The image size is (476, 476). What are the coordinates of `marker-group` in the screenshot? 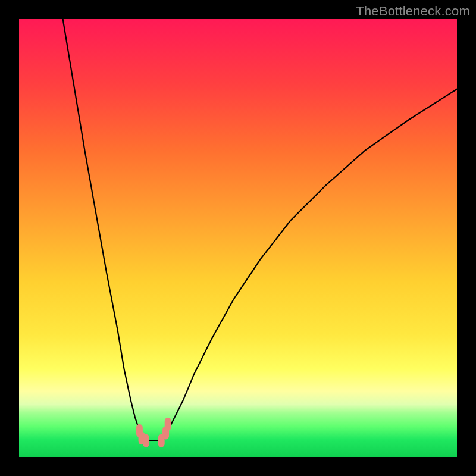 It's located at (154, 433).